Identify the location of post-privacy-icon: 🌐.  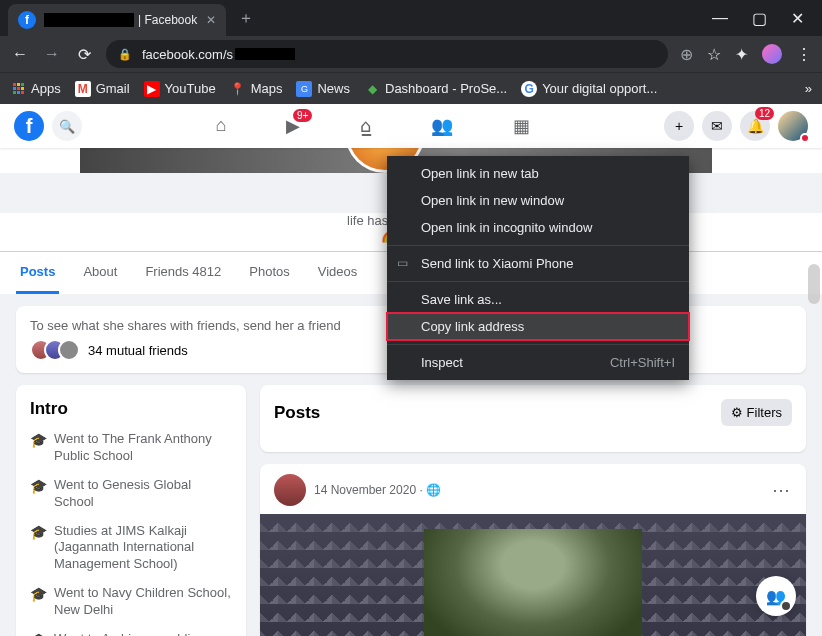
(434, 490).